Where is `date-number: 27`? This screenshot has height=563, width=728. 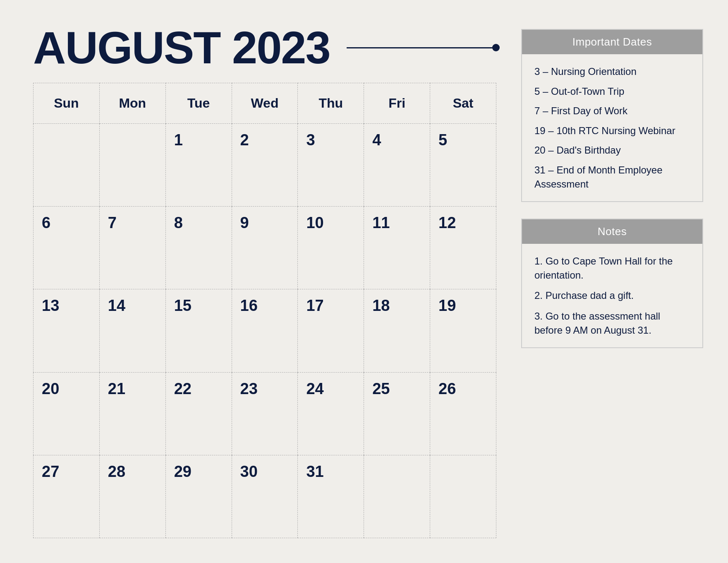
date-number: 27 is located at coordinates (50, 472).